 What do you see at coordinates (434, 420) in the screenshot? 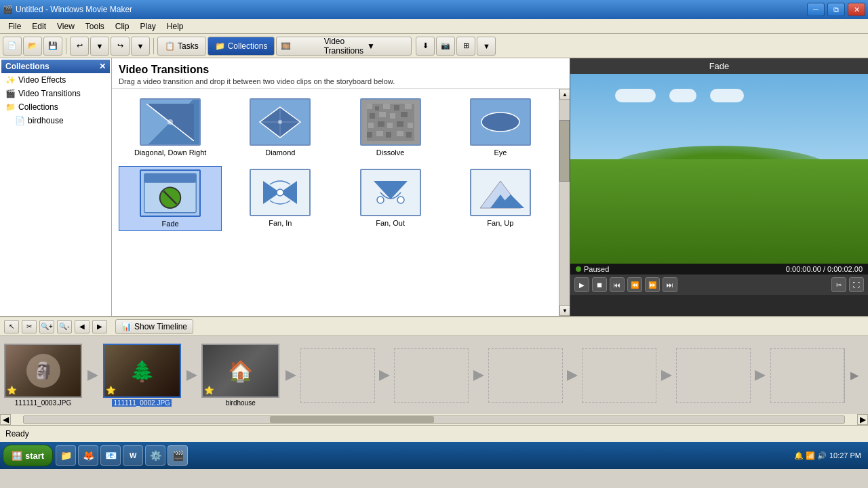
I see `horizontal-scrollbar` at bounding box center [434, 420].